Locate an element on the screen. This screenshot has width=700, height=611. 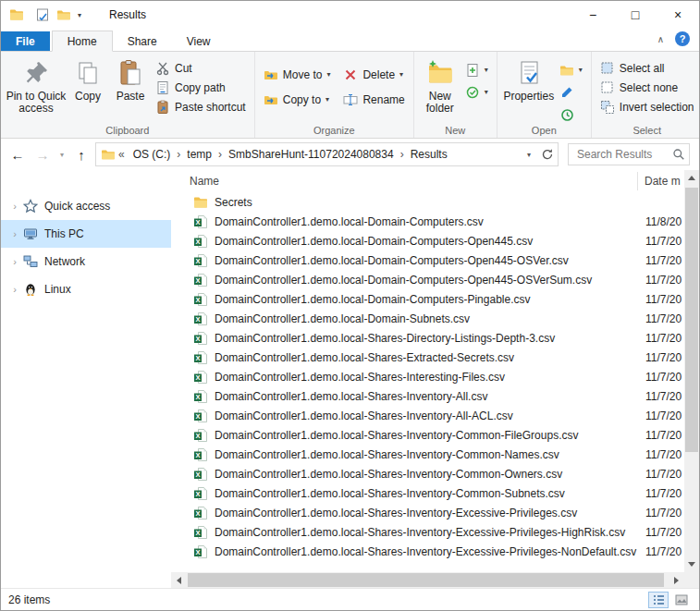
collapse-ribbon-icon: ∧ is located at coordinates (660, 39).